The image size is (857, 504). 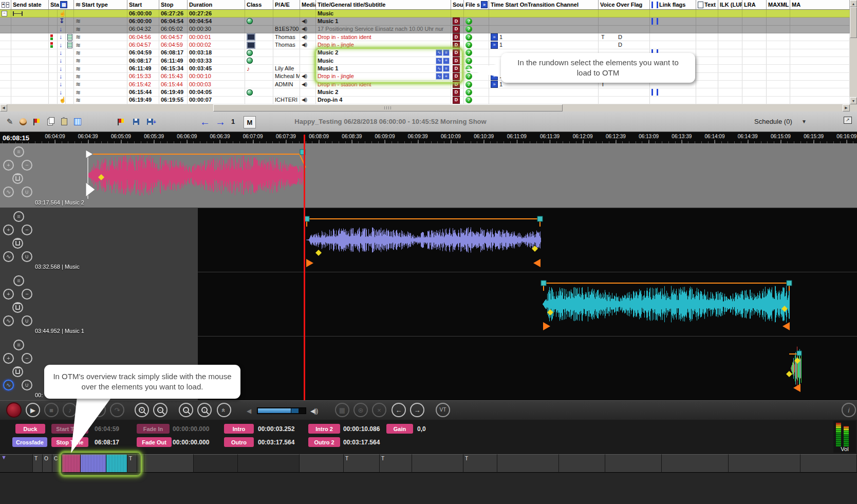 What do you see at coordinates (428, 240) in the screenshot?
I see `track-waveform-canvas` at bounding box center [428, 240].